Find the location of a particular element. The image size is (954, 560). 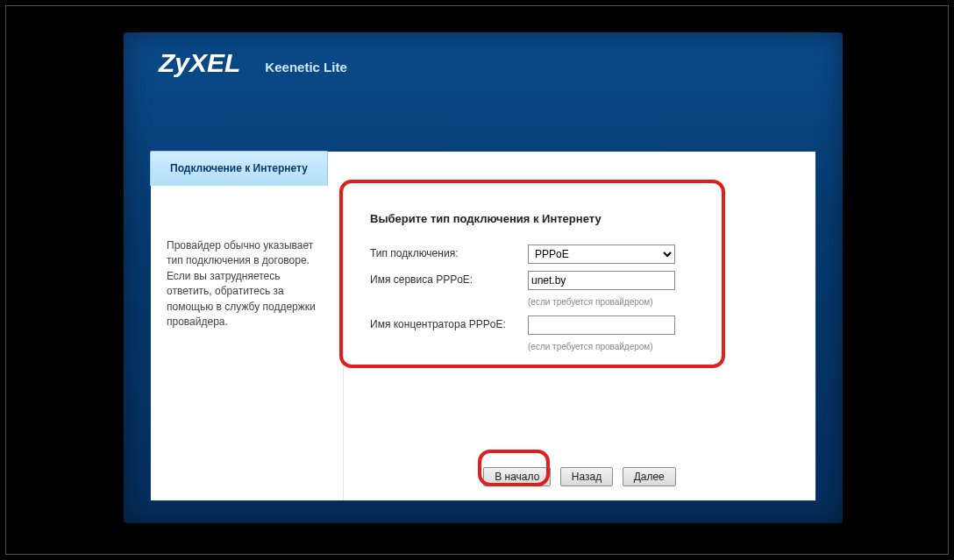

sidebar-help-text: Провайдер обычно указывает тип подключен… is located at coordinates (247, 284).